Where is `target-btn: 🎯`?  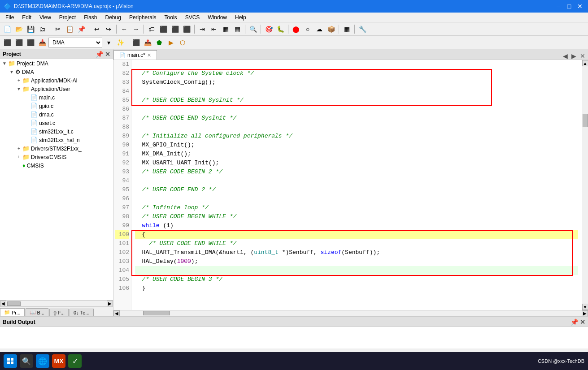
target-btn: 🎯 is located at coordinates (269, 29).